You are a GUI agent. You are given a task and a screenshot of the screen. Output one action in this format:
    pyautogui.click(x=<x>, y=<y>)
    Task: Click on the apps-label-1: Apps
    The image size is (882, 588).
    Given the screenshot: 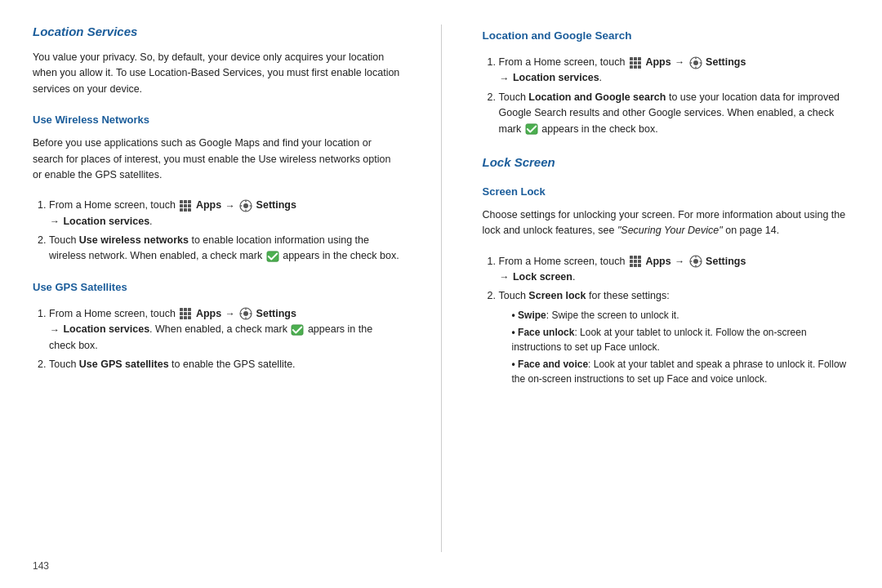 What is the action you would take?
    pyautogui.click(x=209, y=205)
    